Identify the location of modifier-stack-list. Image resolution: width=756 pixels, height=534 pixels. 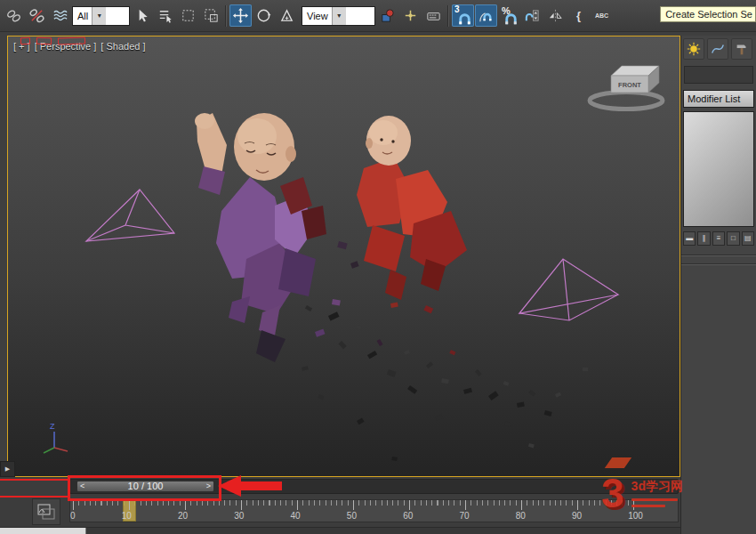
(719, 169).